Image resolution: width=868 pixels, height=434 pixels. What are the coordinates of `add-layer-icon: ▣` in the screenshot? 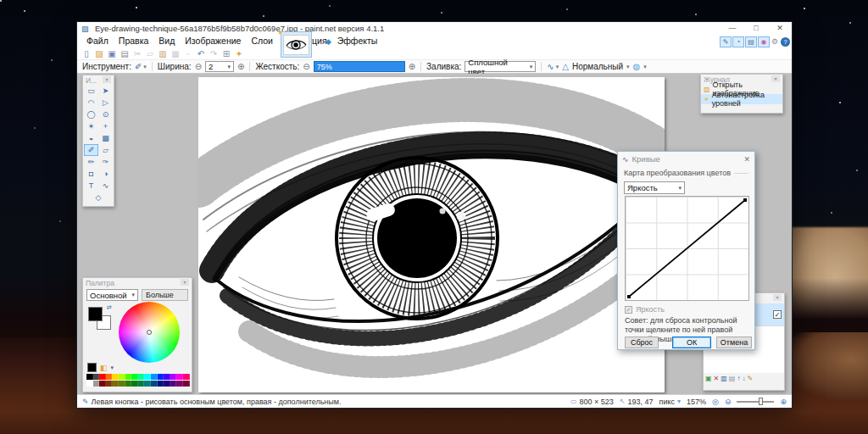 It's located at (709, 378).